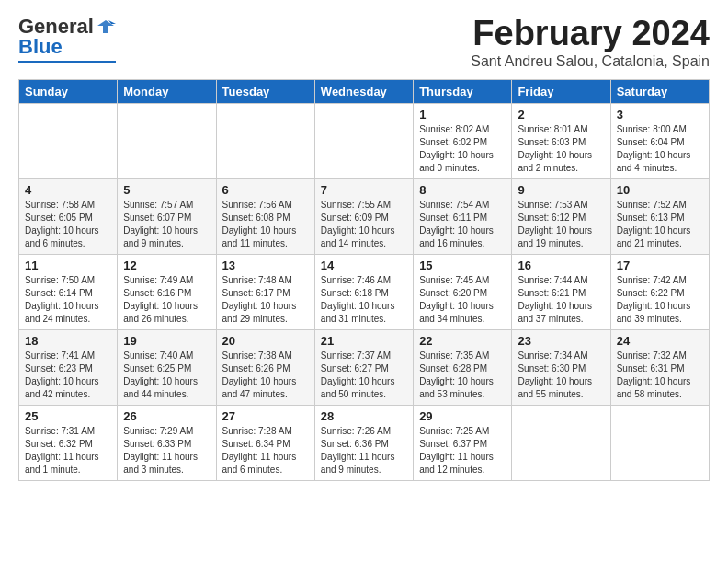  Describe the element at coordinates (364, 416) in the screenshot. I see `day-number: 28` at that location.